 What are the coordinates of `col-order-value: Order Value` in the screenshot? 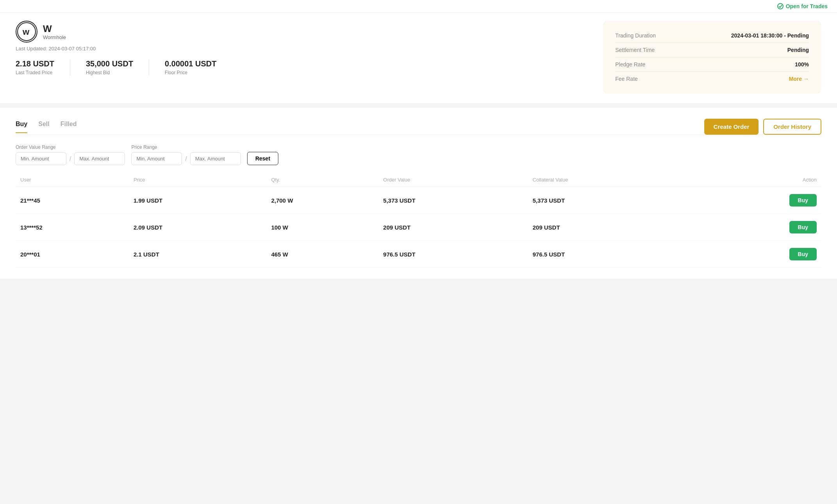 It's located at (454, 180).